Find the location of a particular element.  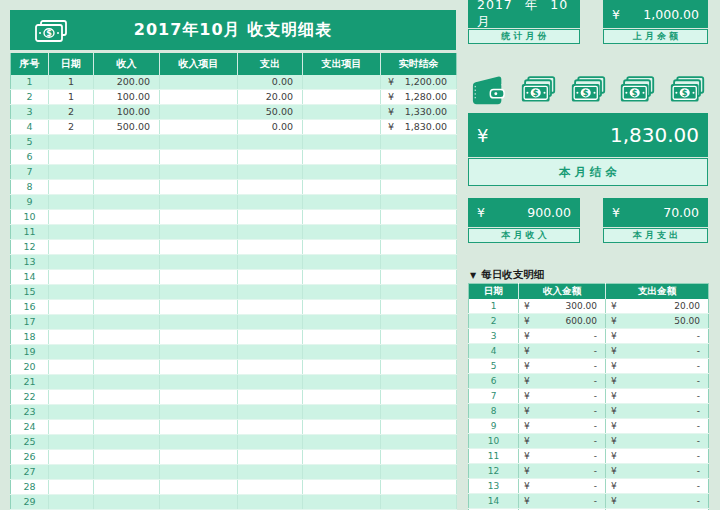

cell: 22 is located at coordinates (30, 398).